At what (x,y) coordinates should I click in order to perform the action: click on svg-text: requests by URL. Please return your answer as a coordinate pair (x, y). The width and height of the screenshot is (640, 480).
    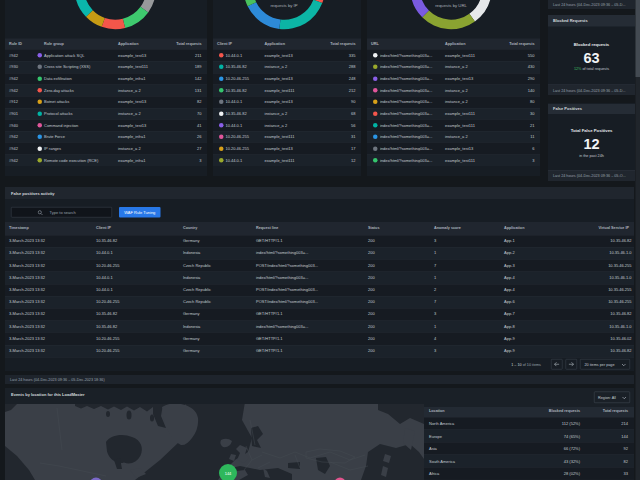
    Looking at the image, I should click on (451, 6).